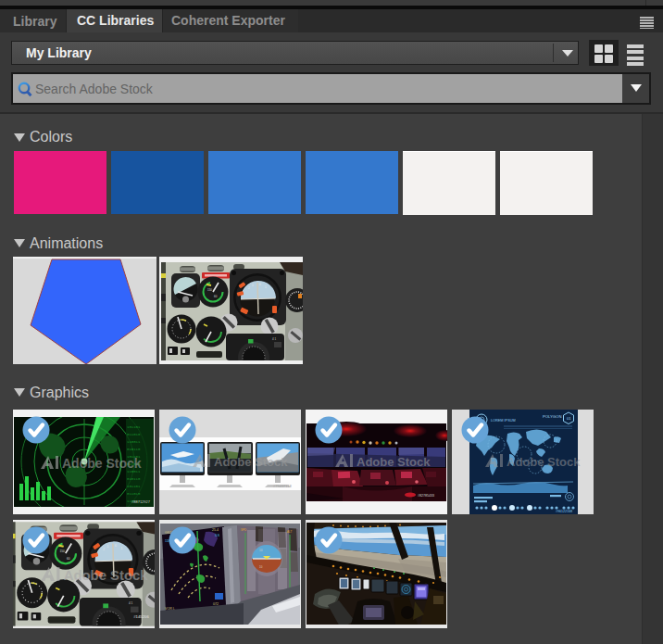  What do you see at coordinates (283, 486) in the screenshot?
I see `svg-text: #79437118` at bounding box center [283, 486].